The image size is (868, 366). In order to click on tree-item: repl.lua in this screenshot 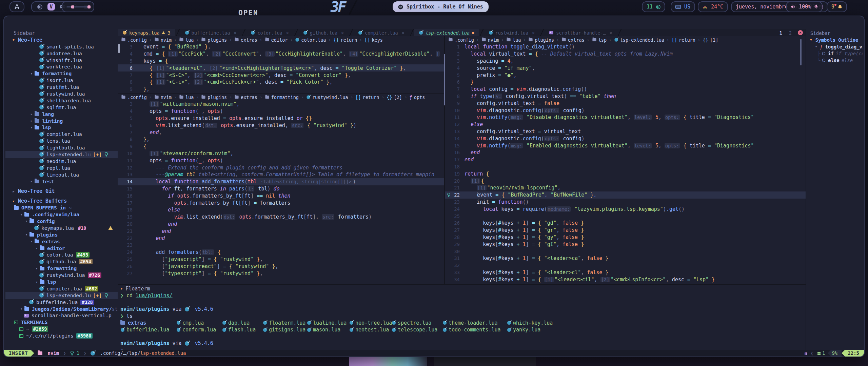, I will do `click(62, 168)`.